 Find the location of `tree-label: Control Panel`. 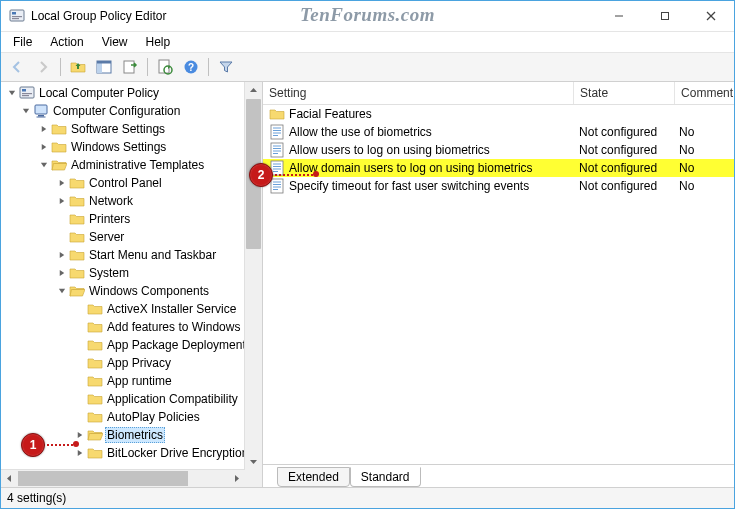

tree-label: Control Panel is located at coordinates (126, 183).